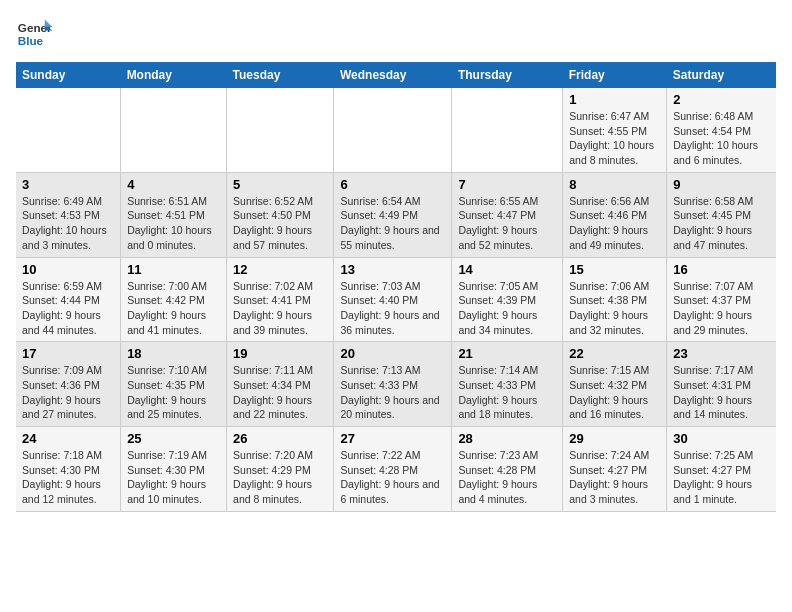 Image resolution: width=792 pixels, height=612 pixels. What do you see at coordinates (507, 224) in the screenshot?
I see `day-info: Sunrise: 6:55 AM Sunset: 4:47 PM Dayligh…` at bounding box center [507, 224].